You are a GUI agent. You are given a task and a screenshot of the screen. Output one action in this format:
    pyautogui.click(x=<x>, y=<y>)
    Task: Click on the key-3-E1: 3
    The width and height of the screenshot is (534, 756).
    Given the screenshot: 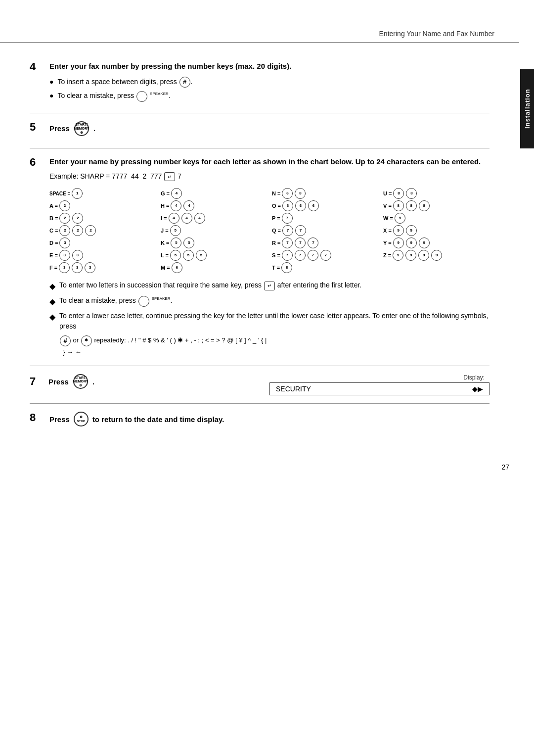 What is the action you would take?
    pyautogui.click(x=65, y=255)
    